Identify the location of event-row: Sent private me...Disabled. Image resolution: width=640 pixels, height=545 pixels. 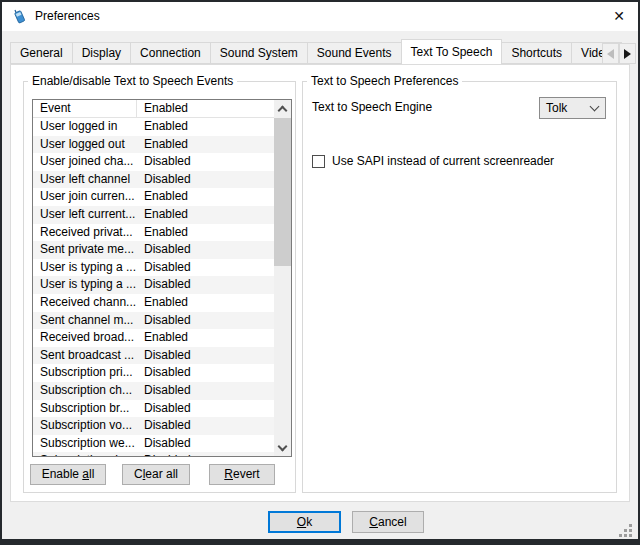
(154, 250).